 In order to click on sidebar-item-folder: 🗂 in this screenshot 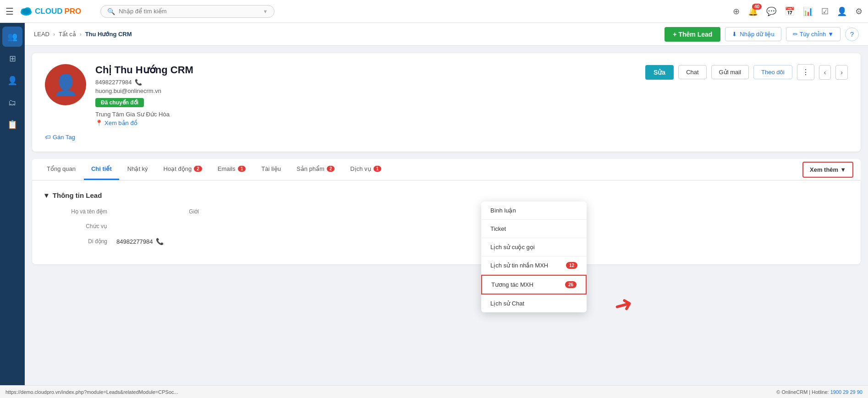, I will do `click(12, 103)`.